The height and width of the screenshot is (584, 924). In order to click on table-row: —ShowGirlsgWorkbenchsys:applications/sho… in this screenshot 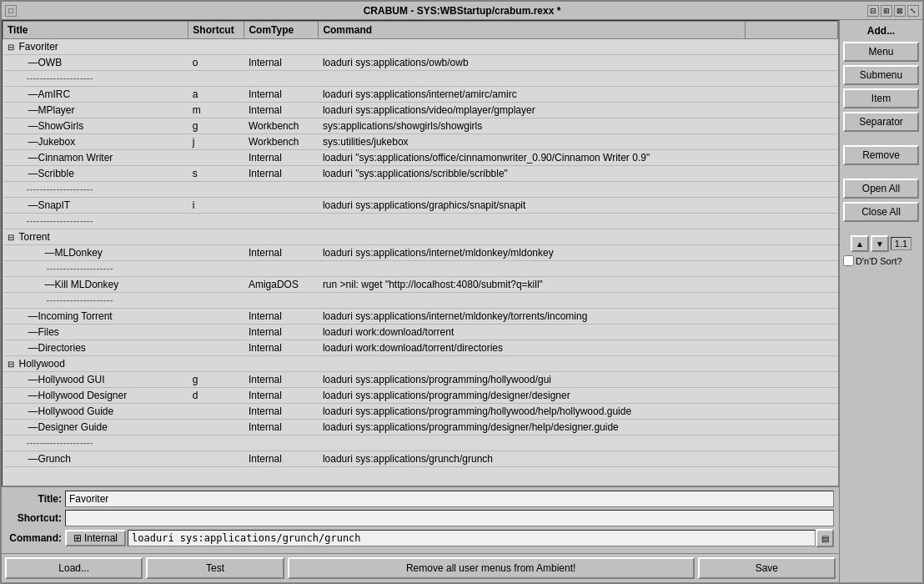, I will do `click(420, 127)`.